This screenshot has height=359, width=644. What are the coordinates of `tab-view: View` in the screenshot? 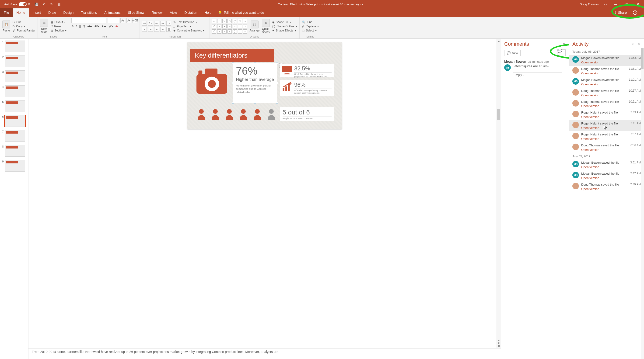 It's located at (174, 12).